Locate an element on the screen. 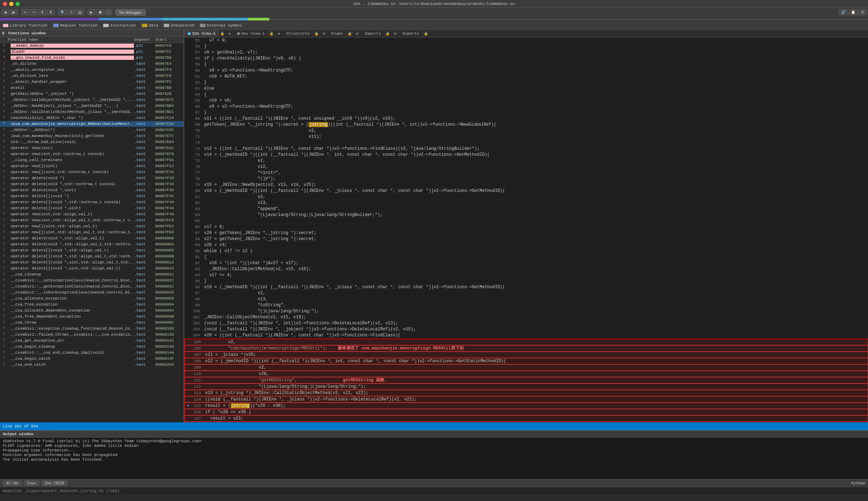  function-row: fgetSha1(JNIEnv *,jobject *).text000782B is located at coordinates (92, 94).